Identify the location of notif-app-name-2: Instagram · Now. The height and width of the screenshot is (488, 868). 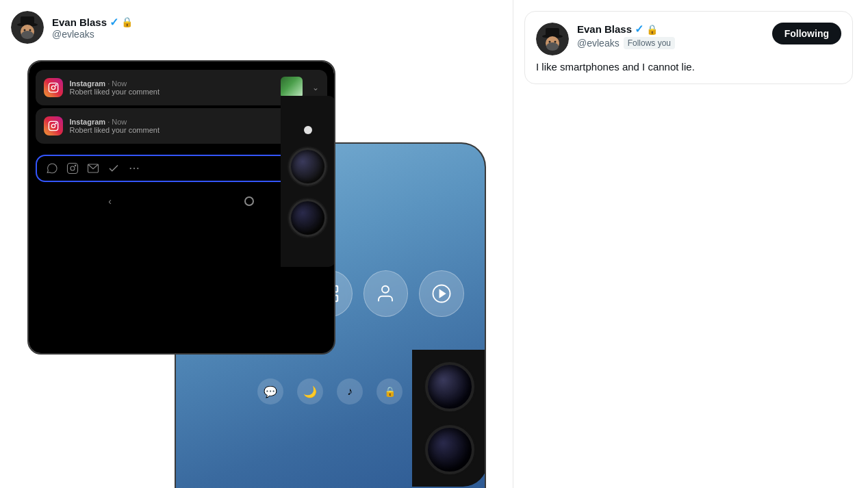
(172, 122).